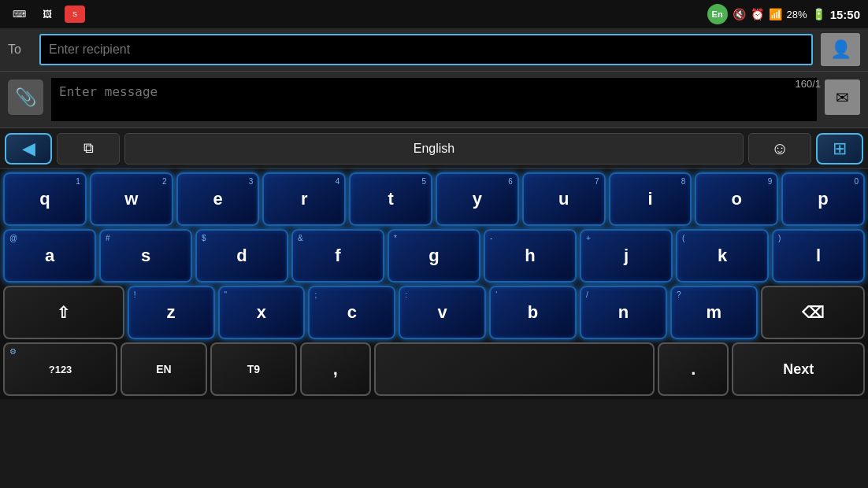 This screenshot has height=488, width=868. What do you see at coordinates (722, 256) in the screenshot?
I see `key-k: k(` at bounding box center [722, 256].